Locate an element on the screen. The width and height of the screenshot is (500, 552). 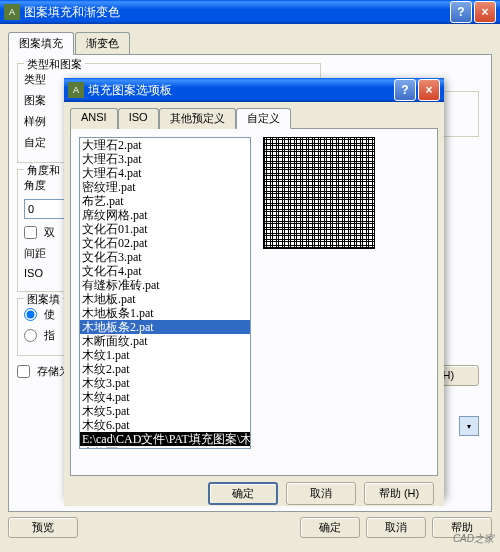
modal-tab-other: 其他预定义 is located at coordinates (198, 118).